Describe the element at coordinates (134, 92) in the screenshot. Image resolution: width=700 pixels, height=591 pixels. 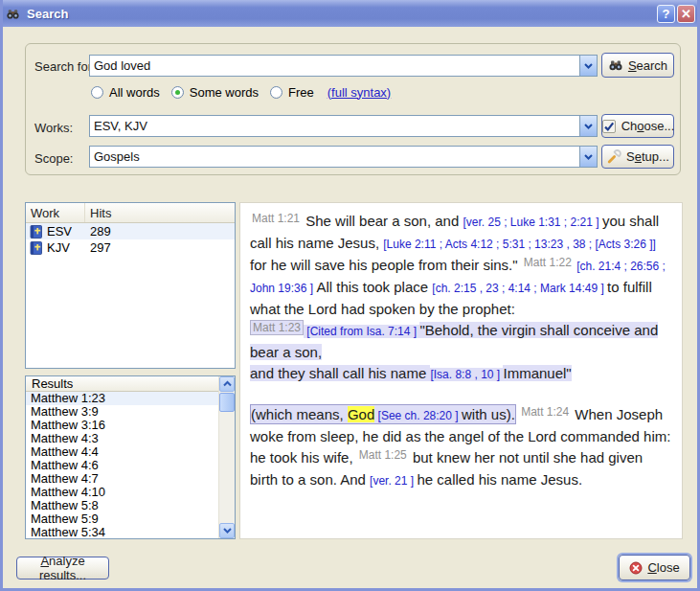
I see `radio-label: All words` at that location.